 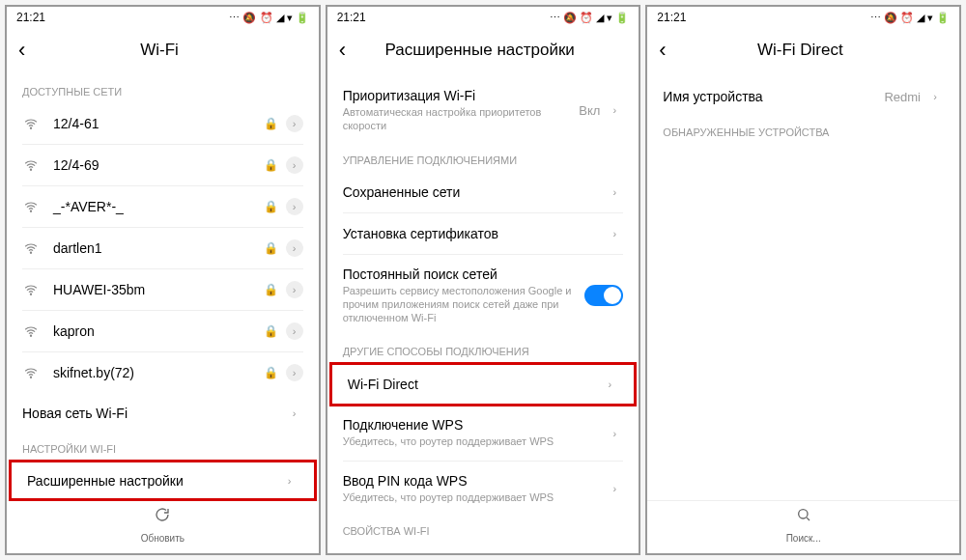 I want to click on wps-pin: Ввод PIN кода WPS Убедитесь, что роутер …, so click(x=483, y=489).